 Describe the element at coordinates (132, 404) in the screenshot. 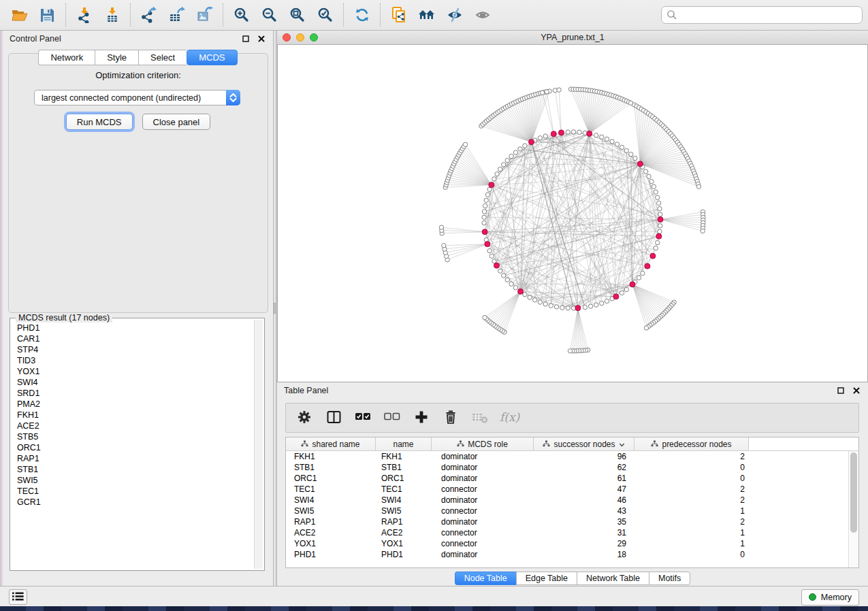

I see `mcds-result-item: PMA2` at that location.